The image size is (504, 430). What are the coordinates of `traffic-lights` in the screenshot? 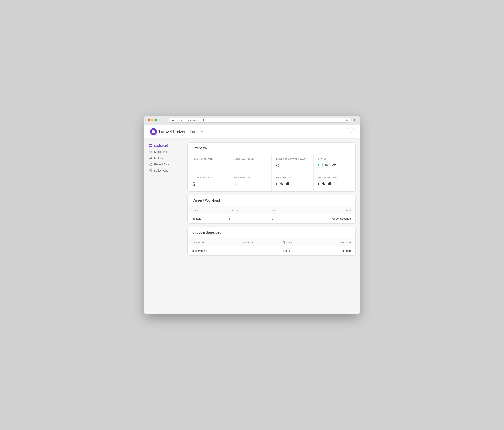 It's located at (152, 120).